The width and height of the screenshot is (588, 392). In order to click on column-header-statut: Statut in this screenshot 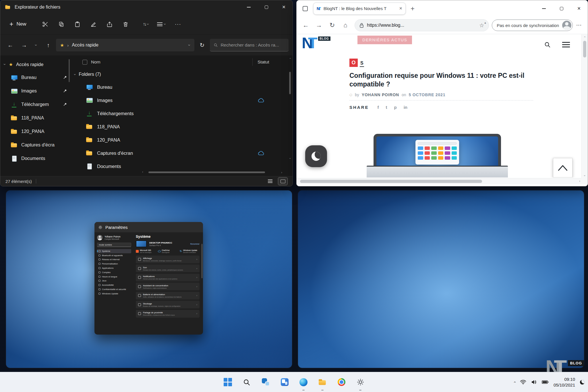, I will do `click(264, 62)`.